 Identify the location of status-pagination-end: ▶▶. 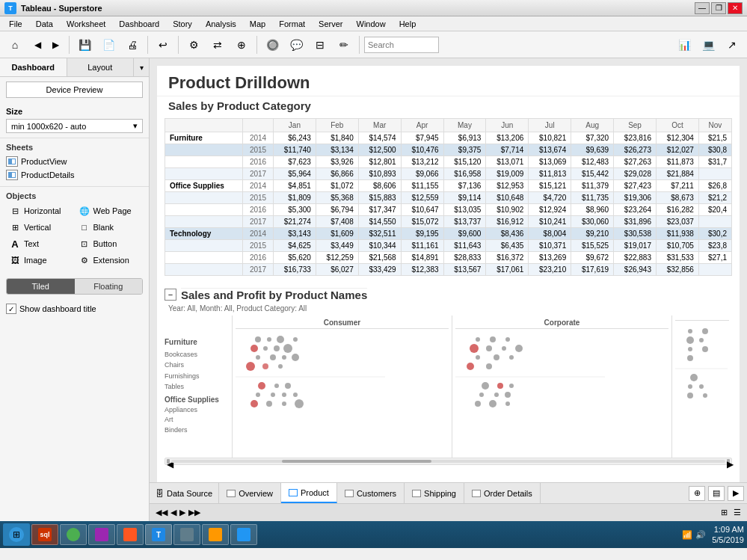
(194, 513).